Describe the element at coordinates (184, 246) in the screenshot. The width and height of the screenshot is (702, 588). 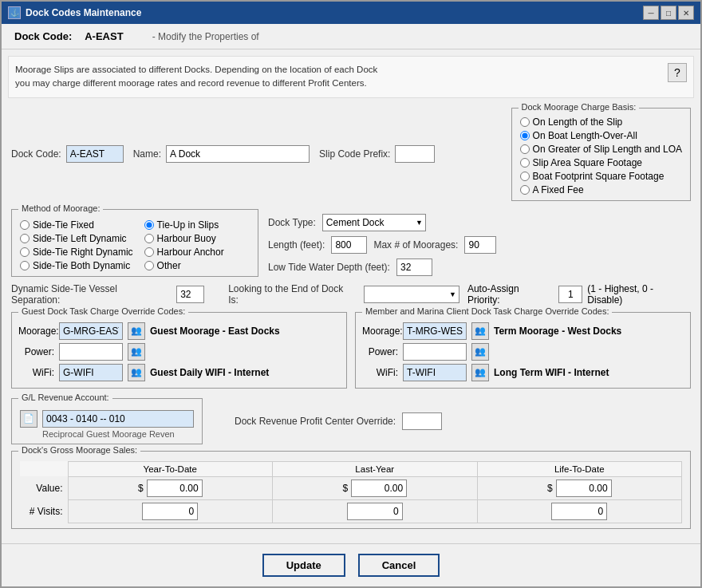
I see `moorage-col2: Tie-Up in Slips Harbour Buoy Harbour Anc…` at that location.